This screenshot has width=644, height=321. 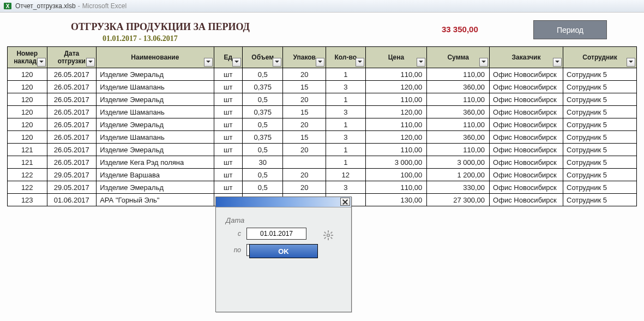 I want to click on cell-date: 01.06.2017, so click(x=72, y=200).